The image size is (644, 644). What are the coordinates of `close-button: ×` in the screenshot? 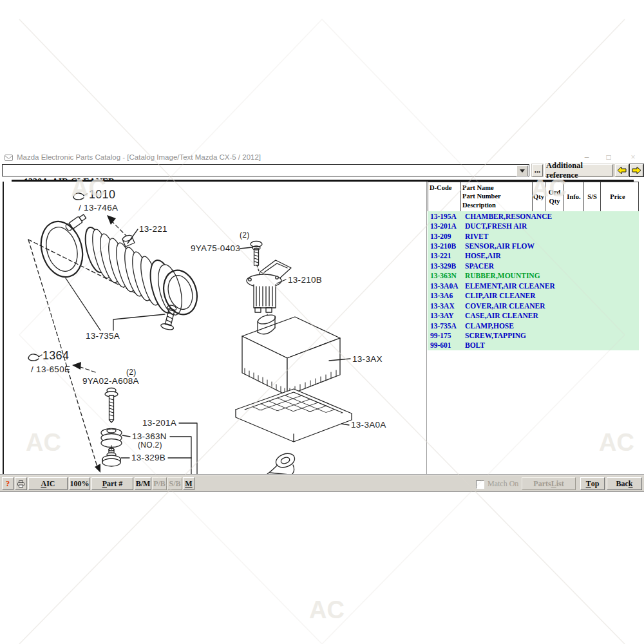 It's located at (633, 157).